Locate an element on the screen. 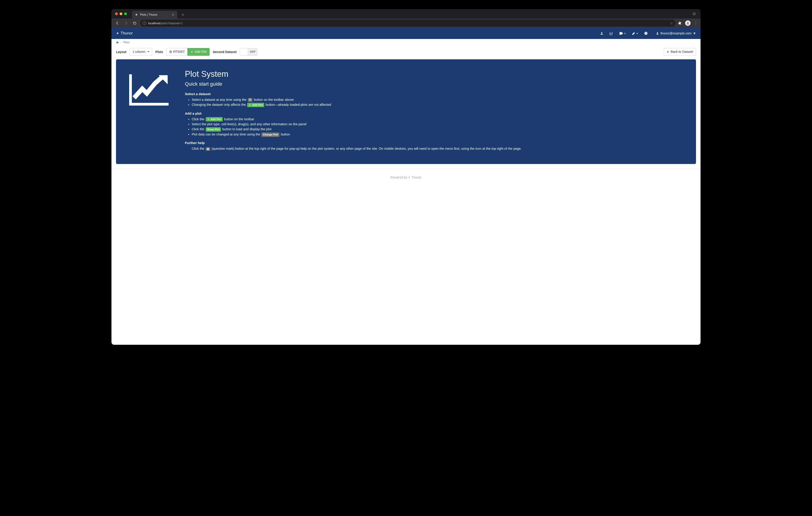  second-dataset-label: Second Dataset is located at coordinates (225, 52).